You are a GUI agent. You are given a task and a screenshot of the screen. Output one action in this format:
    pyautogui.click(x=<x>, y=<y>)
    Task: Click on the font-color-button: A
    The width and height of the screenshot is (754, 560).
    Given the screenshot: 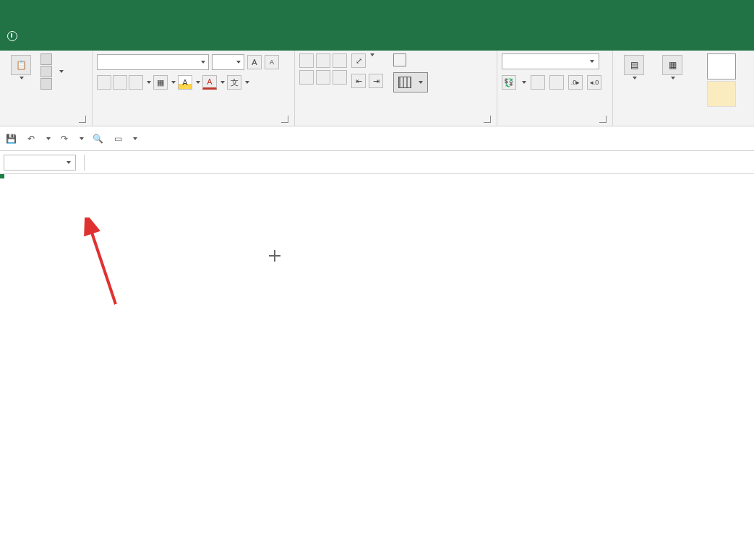 What is the action you would take?
    pyautogui.click(x=210, y=82)
    